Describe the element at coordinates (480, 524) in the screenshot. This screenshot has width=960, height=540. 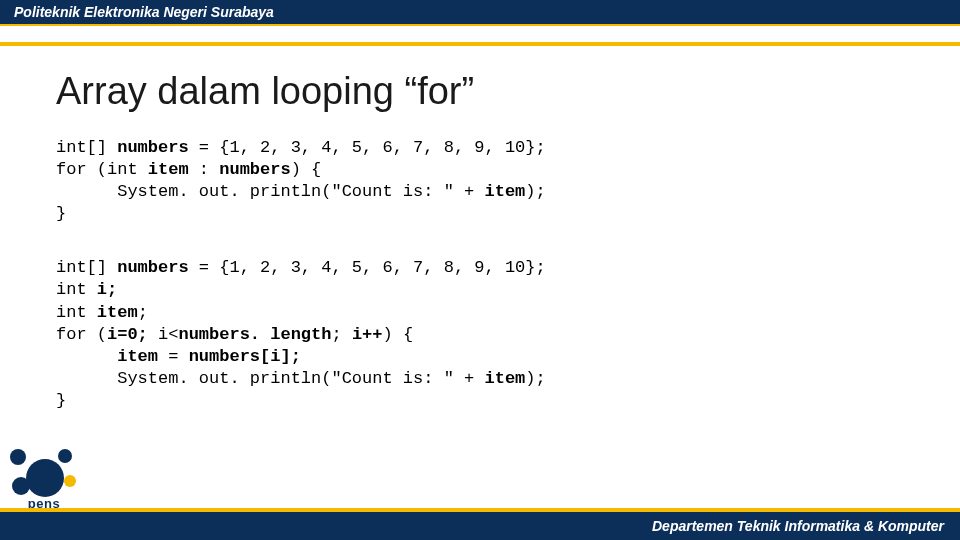
I see `footer-zone: Departemen Teknik Informatika & Komputer` at that location.